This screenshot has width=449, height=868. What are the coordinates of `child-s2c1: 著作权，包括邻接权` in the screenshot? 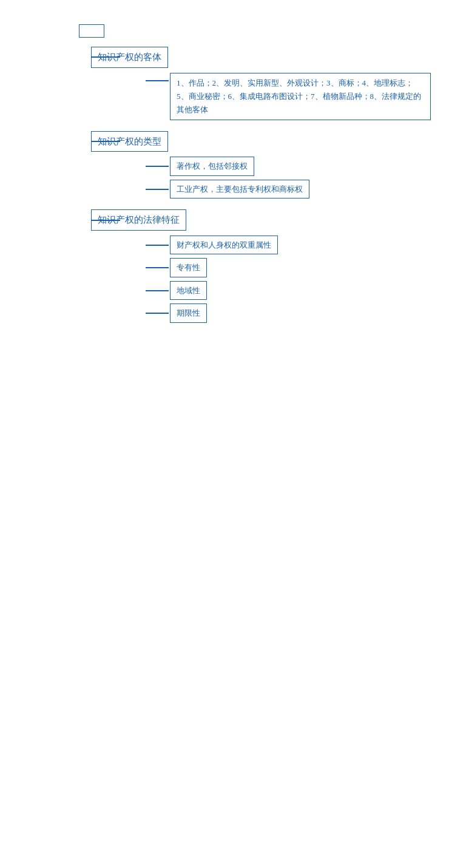 It's located at (288, 166).